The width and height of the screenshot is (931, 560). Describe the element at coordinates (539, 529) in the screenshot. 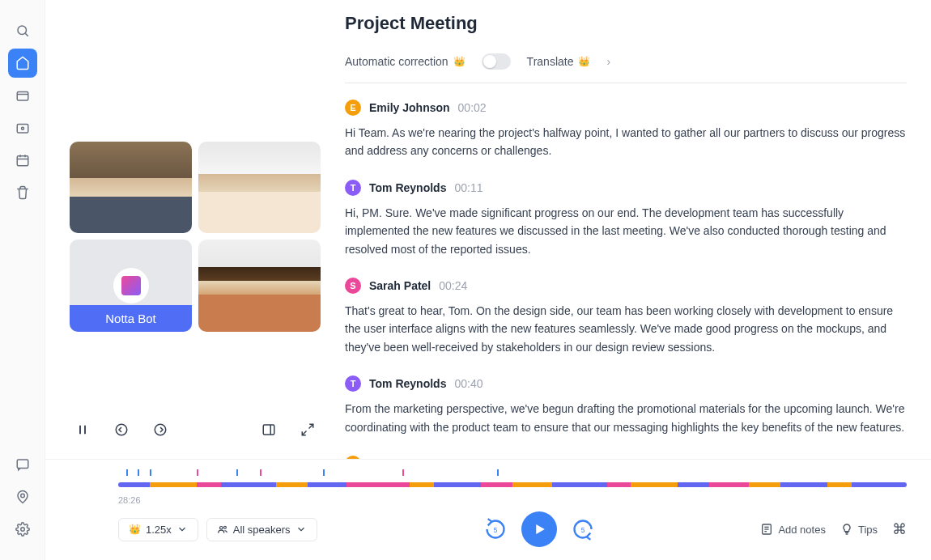

I see `play-icon` at that location.